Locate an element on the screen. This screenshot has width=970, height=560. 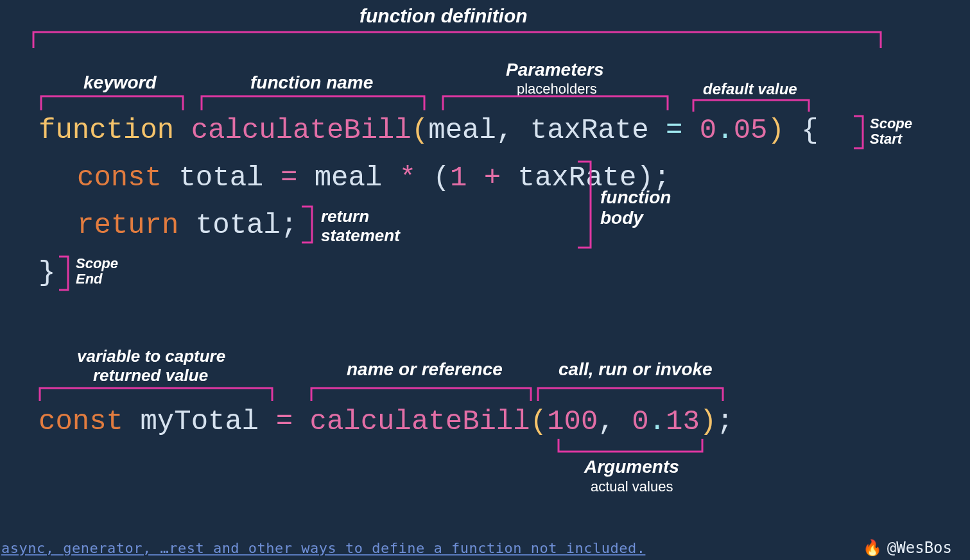
var-myTotal: myTotal is located at coordinates (199, 421).